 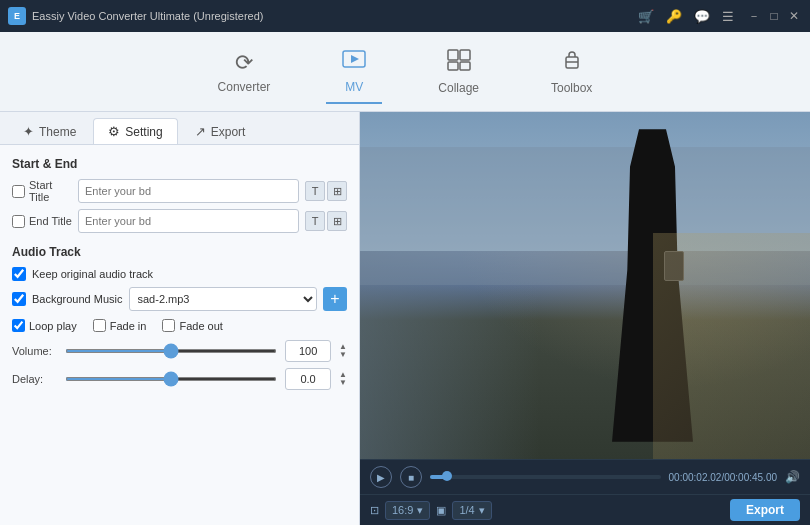 What do you see at coordinates (18, 192) in the screenshot?
I see `start-title-checkbox` at bounding box center [18, 192].